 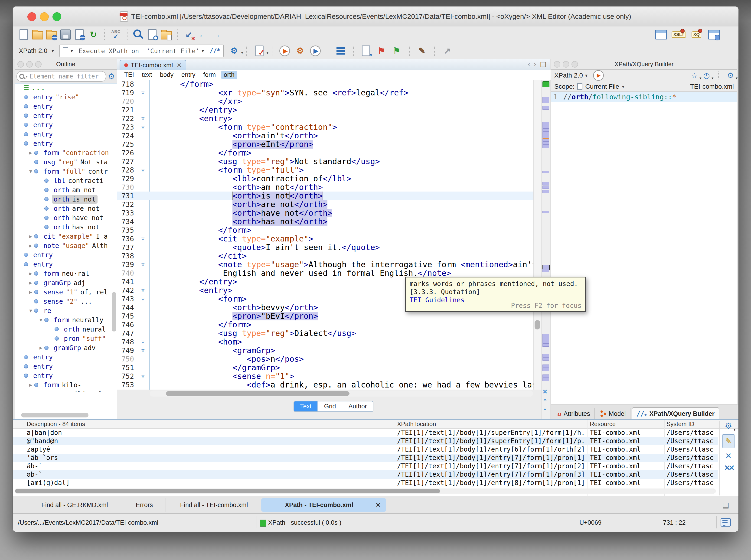 What do you see at coordinates (378, 505) in the screenshot?
I see `close-view-icon: ✕` at bounding box center [378, 505].